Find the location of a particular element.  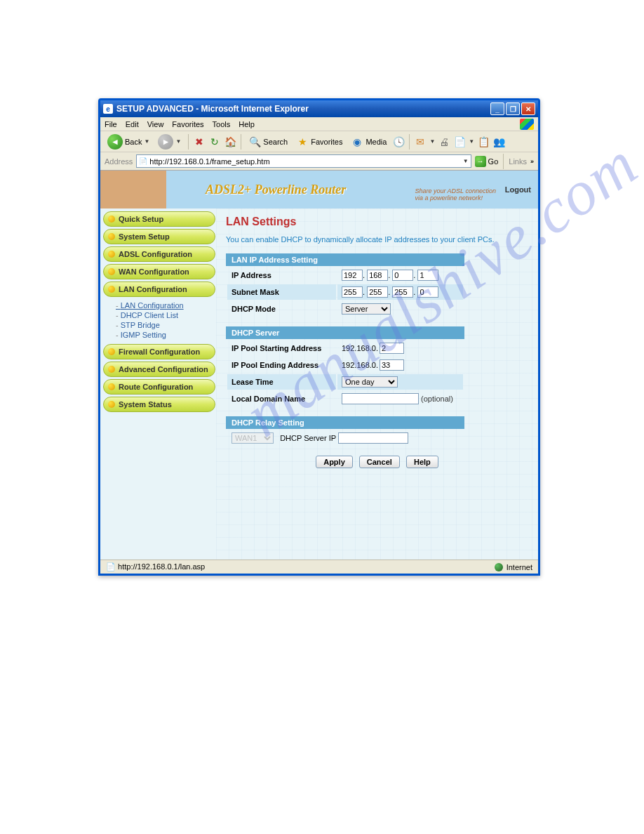

forward-icon: ► is located at coordinates (166, 142).